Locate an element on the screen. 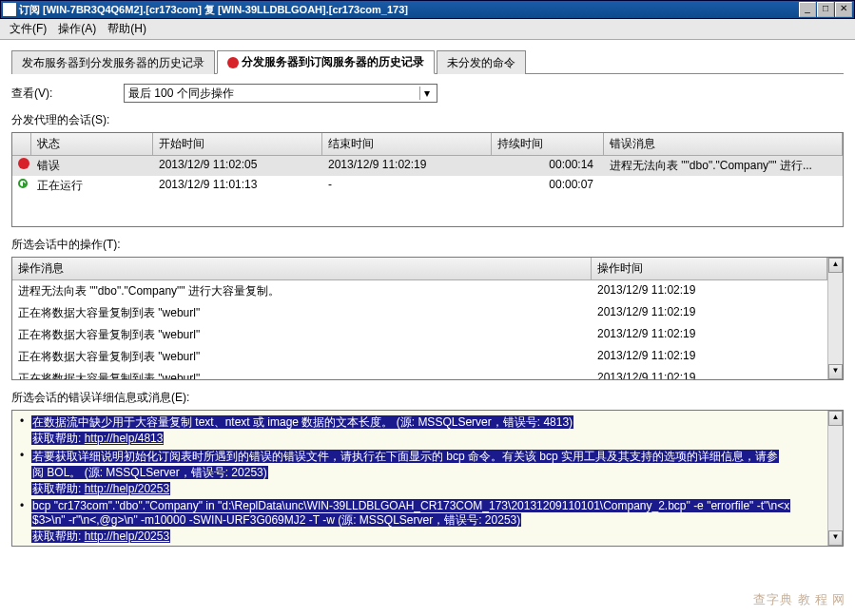 This screenshot has width=855, height=616. col-start-time: 开始时间 is located at coordinates (238, 144).